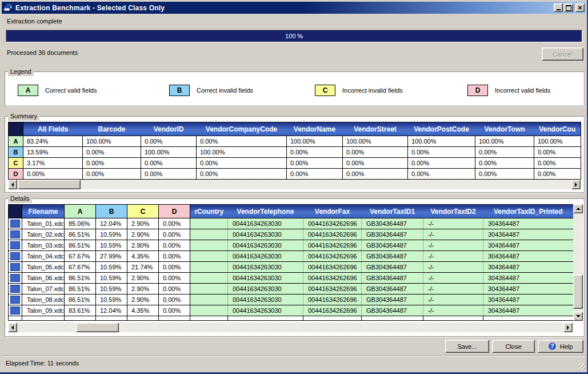  Describe the element at coordinates (558, 8) in the screenshot. I see `minimize-button` at that location.